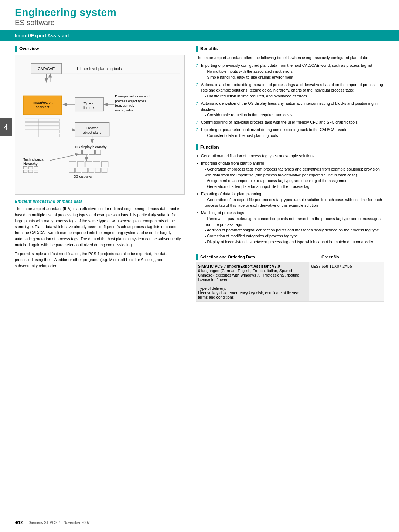 Image resolution: width=399 pixels, height=532 pixels. What do you see at coordinates (131, 101) in the screenshot?
I see `svg-text: process object types` at bounding box center [131, 101].